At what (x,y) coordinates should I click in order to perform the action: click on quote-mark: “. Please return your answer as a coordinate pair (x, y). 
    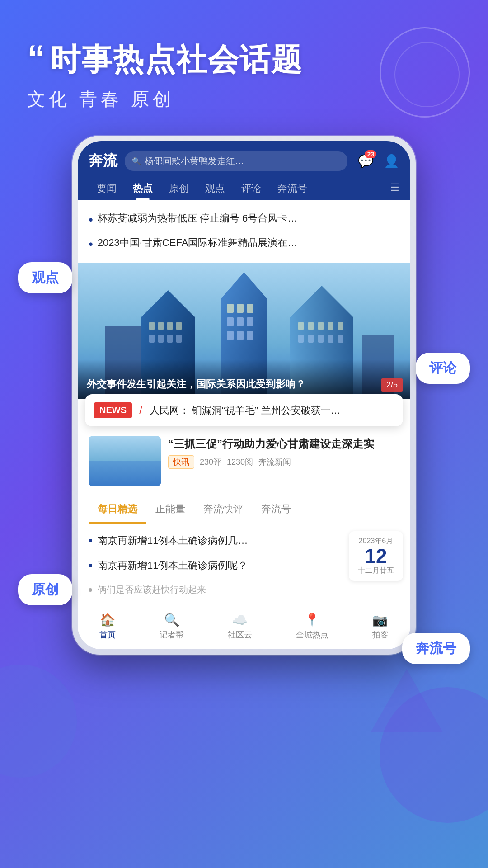
    Looking at the image, I should click on (37, 58).